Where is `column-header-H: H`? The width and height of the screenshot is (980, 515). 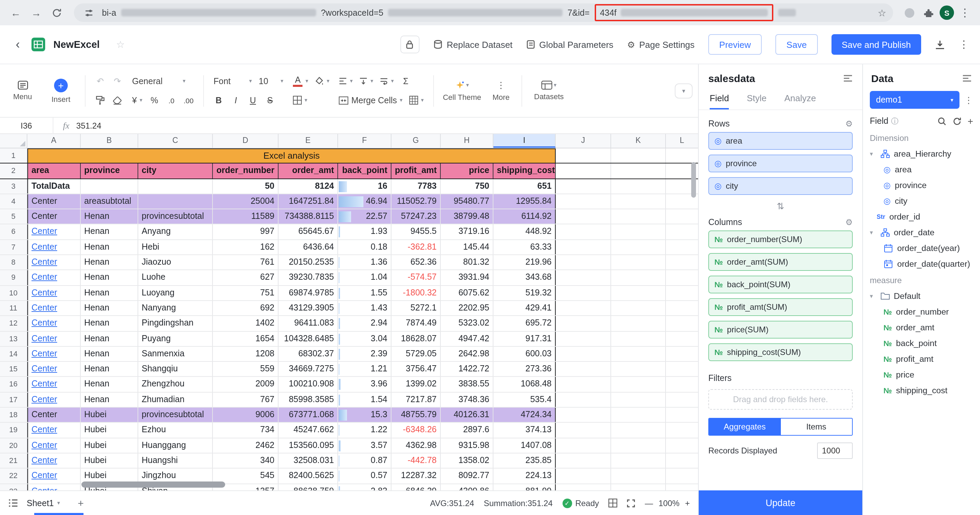
column-header-H: H is located at coordinates (467, 141).